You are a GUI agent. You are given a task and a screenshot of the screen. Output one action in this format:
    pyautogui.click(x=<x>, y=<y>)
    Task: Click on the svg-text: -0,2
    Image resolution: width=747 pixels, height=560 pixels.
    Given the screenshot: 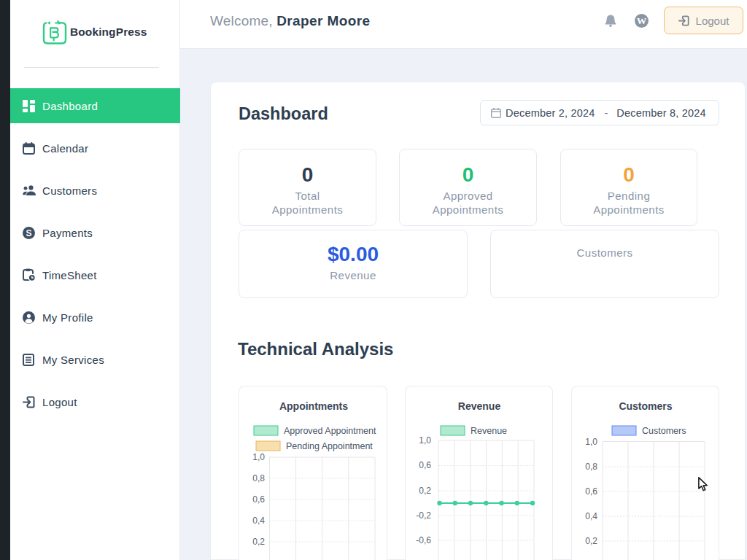 What is the action you would take?
    pyautogui.click(x=423, y=516)
    